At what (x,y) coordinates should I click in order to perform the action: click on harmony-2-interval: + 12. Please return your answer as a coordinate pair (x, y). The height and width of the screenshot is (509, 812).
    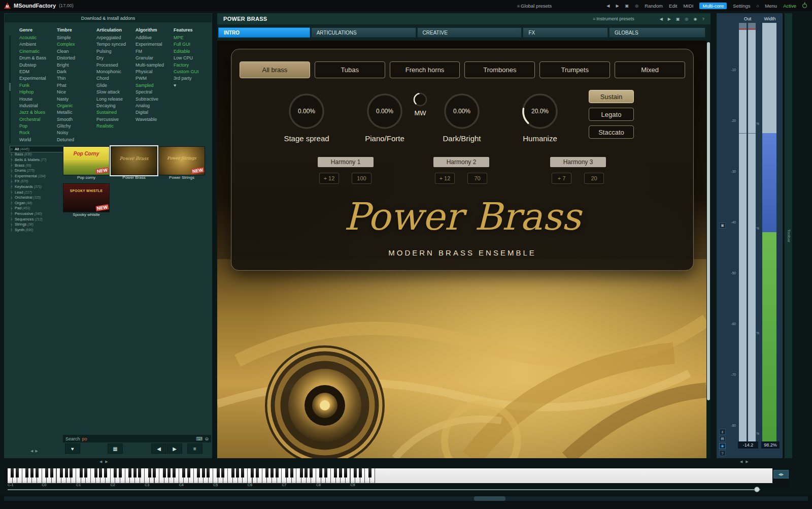
    Looking at the image, I should click on (445, 178).